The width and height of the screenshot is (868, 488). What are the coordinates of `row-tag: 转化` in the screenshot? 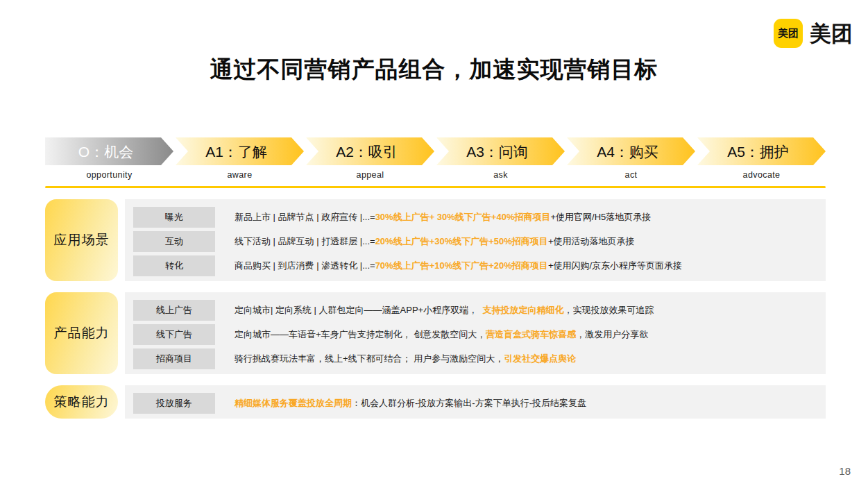 It's located at (174, 266).